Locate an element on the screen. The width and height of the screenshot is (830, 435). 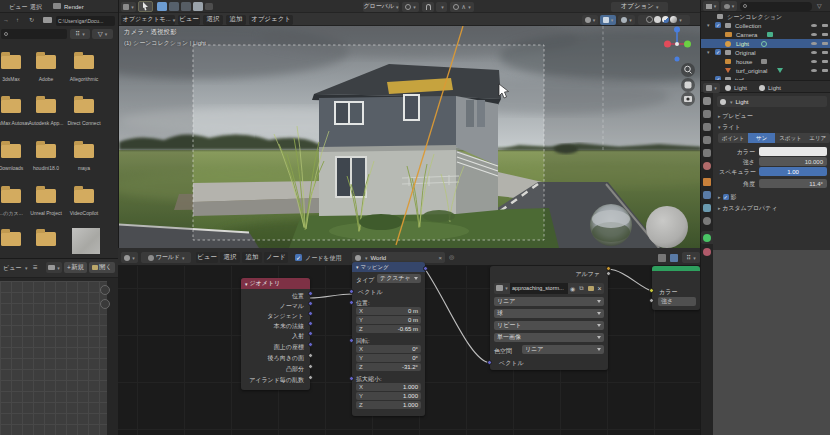
outliner-row-turf-original: turf_original is located at coordinates (766, 70).